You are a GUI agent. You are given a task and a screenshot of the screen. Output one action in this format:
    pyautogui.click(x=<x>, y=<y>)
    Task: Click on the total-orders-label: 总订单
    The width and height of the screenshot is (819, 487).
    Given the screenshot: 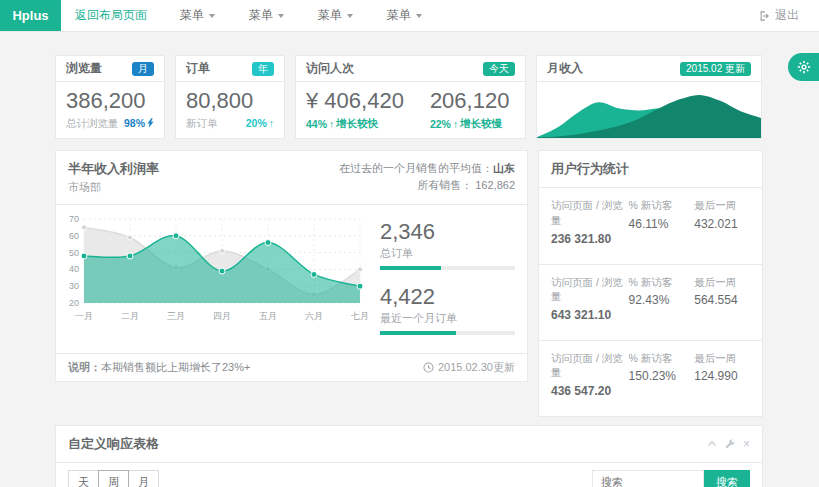 What is the action you would take?
    pyautogui.click(x=448, y=254)
    